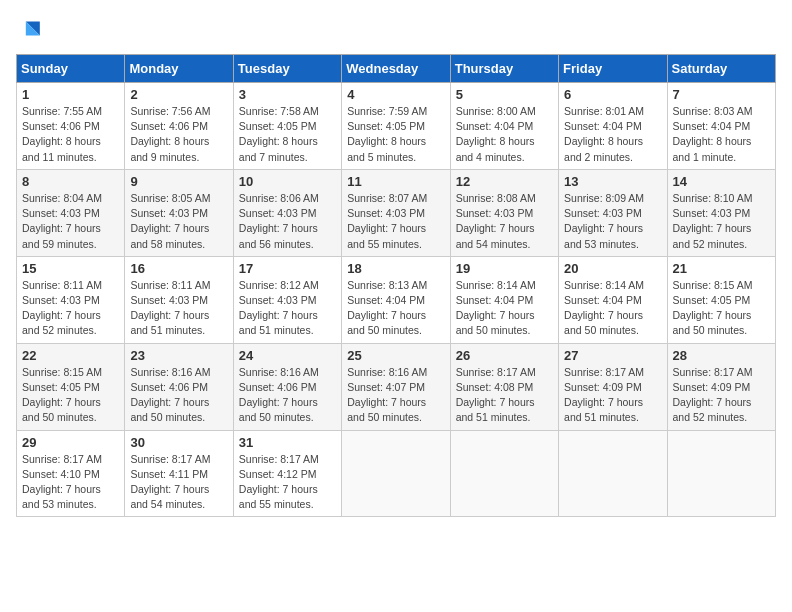  What do you see at coordinates (288, 308) in the screenshot?
I see `day-info: Sunrise: 8:12 AM Sunset: 4:03 PM Dayligh…` at bounding box center [288, 308].